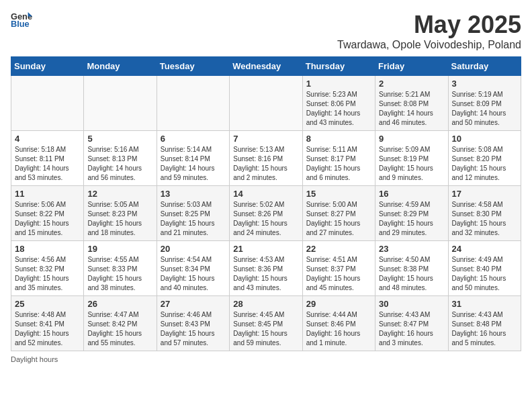 The image size is (532, 411). I want to click on day-info: Sunrise: 4:48 AM Sunset: 8:41 PM Dayligh…, so click(47, 329).